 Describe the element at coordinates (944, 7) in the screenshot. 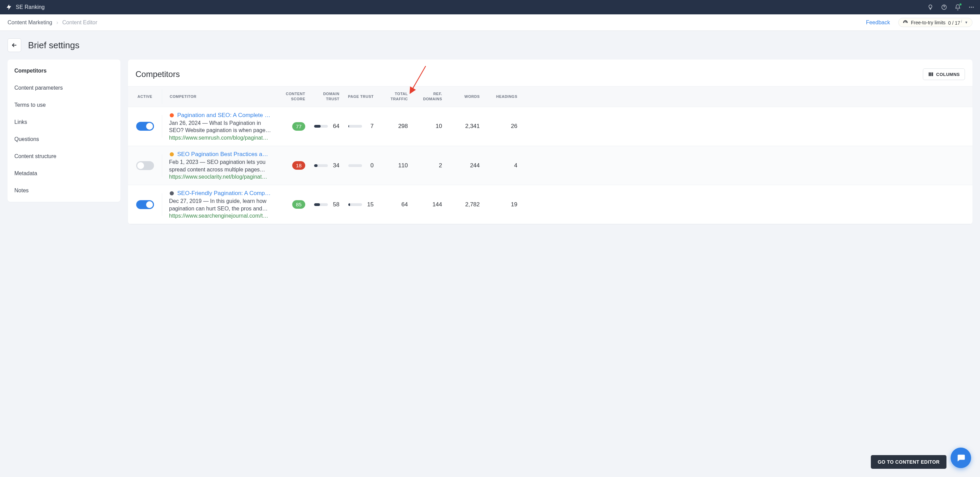

I see `help-icon` at that location.